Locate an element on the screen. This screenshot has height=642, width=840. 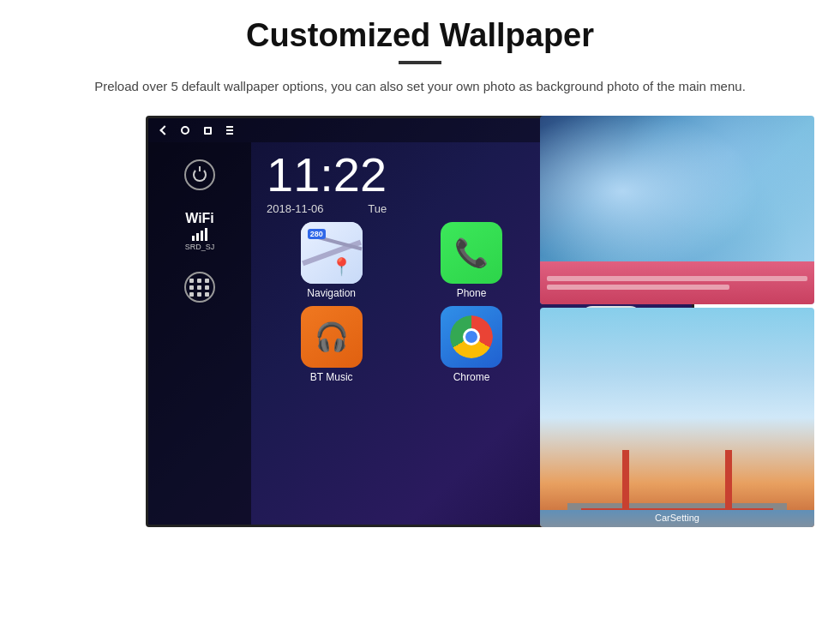
clock-day-value: Tue is located at coordinates (377, 209).